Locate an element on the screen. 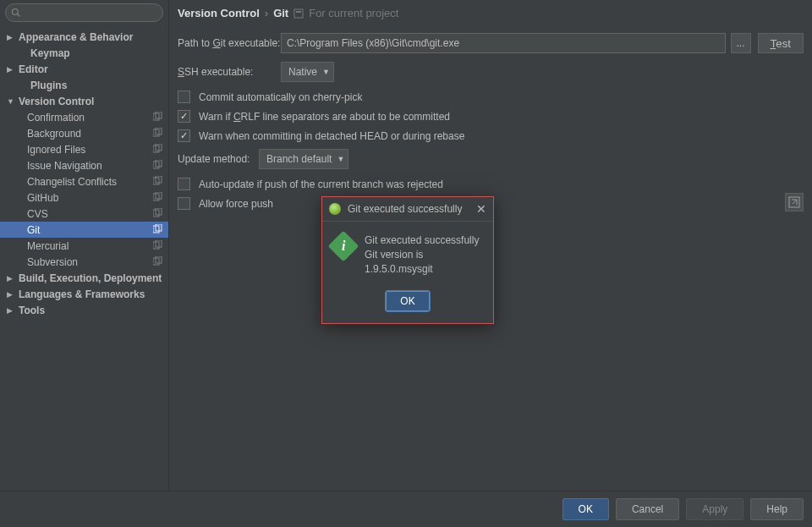 The width and height of the screenshot is (812, 527). sidebar-item-label: Changelist Conflicts is located at coordinates (90, 182).